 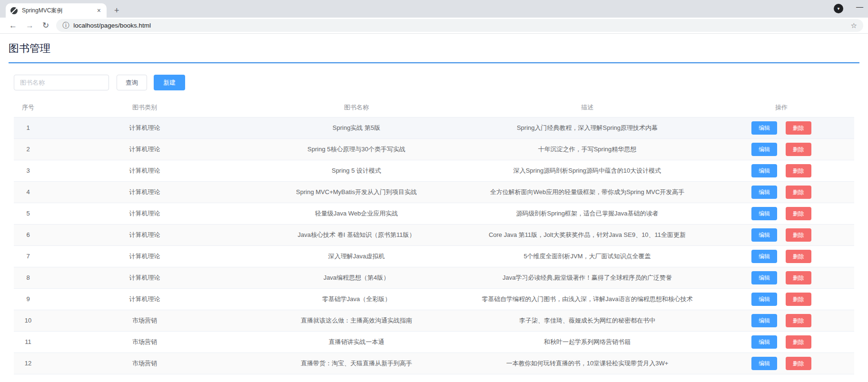 I want to click on forward-icon: →, so click(x=30, y=26).